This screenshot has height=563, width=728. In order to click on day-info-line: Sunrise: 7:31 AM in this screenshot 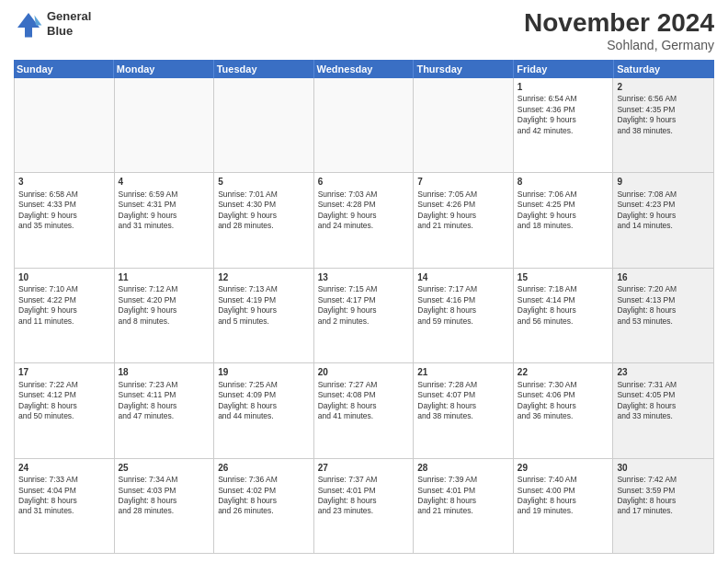, I will do `click(664, 385)`.